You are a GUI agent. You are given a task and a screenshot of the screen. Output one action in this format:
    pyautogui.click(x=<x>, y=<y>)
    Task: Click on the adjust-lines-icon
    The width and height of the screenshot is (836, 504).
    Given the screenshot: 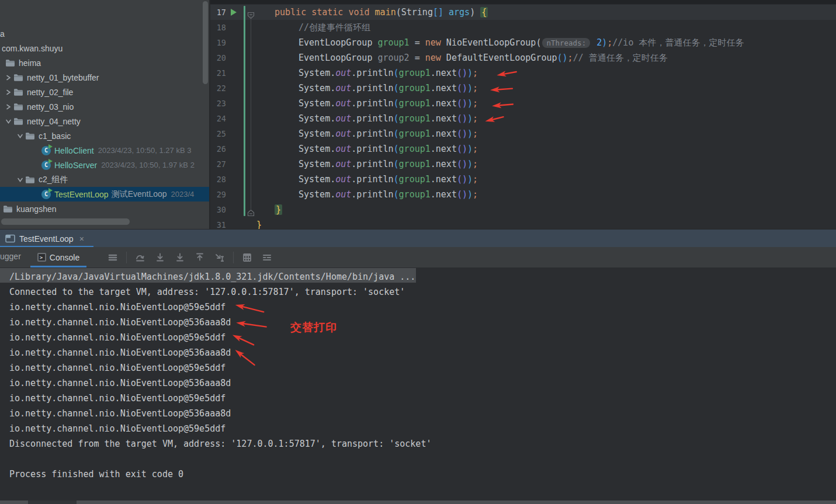 What is the action you would take?
    pyautogui.click(x=267, y=258)
    